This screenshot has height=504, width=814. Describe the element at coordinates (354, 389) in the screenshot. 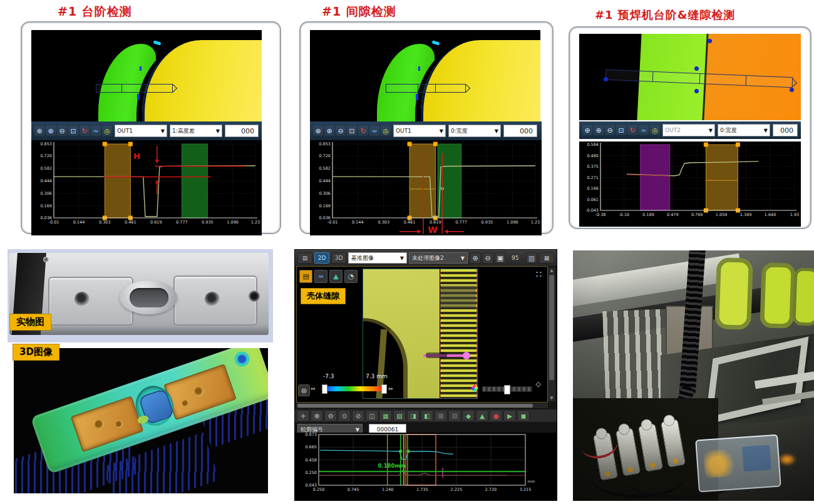

I see `color-scale-bar` at that location.